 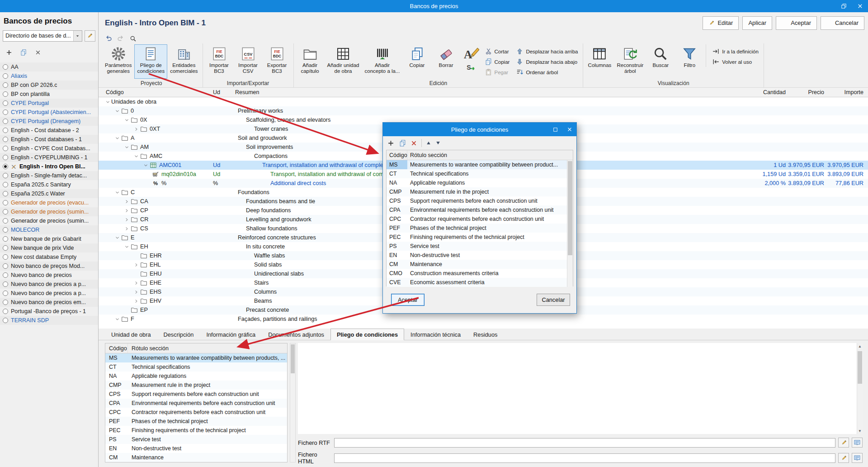 I want to click on sidebar-item-database: BP con GP 2026.c, so click(x=49, y=85).